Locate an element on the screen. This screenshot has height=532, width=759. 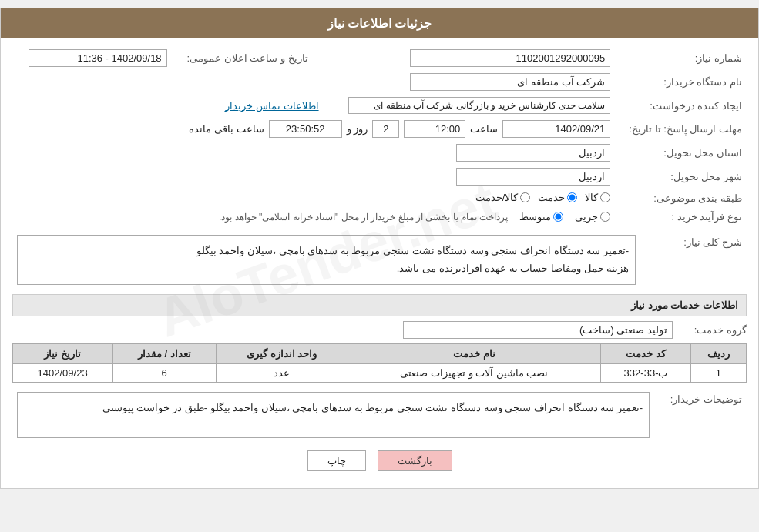
description-table: توضیحات خریدار: -تعمیر سه دستگاه انحراف … is located at coordinates (379, 415).